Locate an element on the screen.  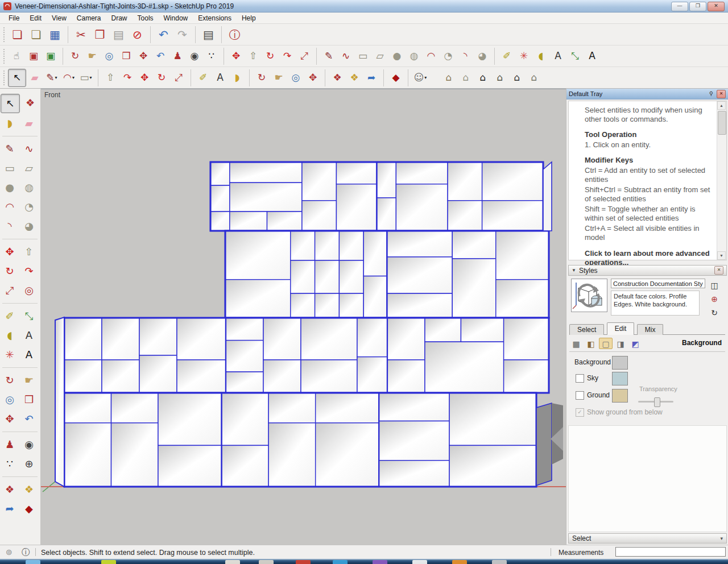
cut-icon: ✂ is located at coordinates (81, 34).